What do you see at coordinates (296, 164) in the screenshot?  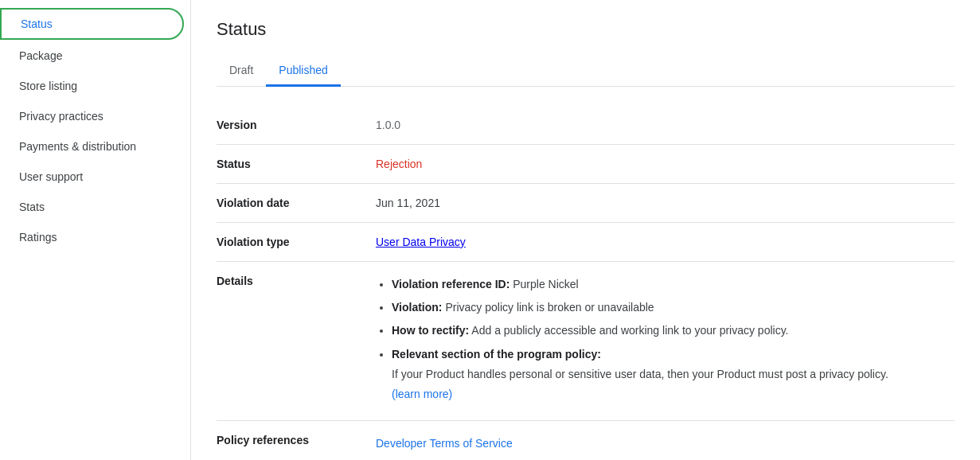 I see `status-label: Status` at bounding box center [296, 164].